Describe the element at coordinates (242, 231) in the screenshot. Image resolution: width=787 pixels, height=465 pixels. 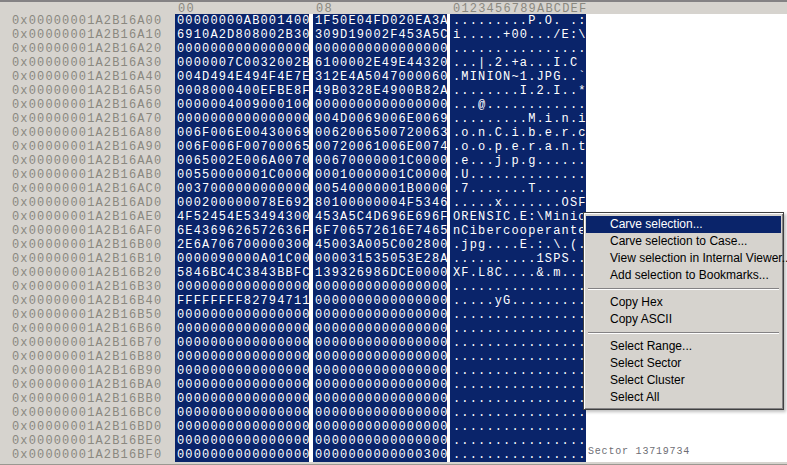
I see `hex-row-bytes-0-7: 6E4369626572636F` at that location.